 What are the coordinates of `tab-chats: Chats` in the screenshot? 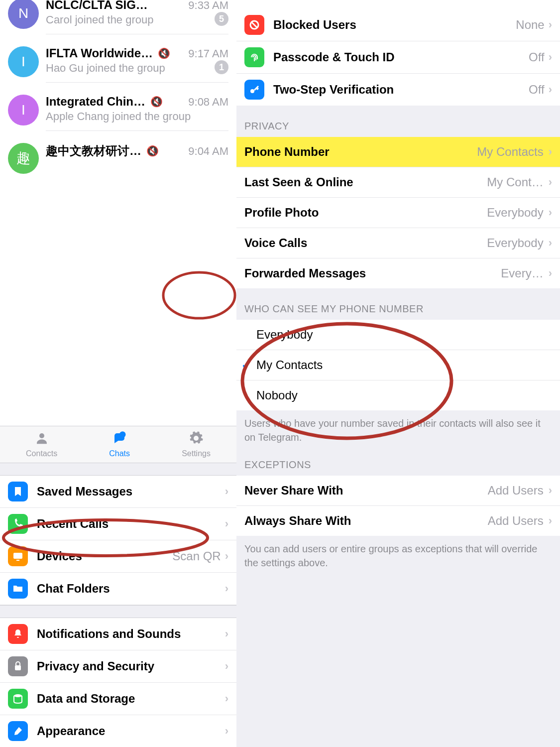 It's located at (119, 444).